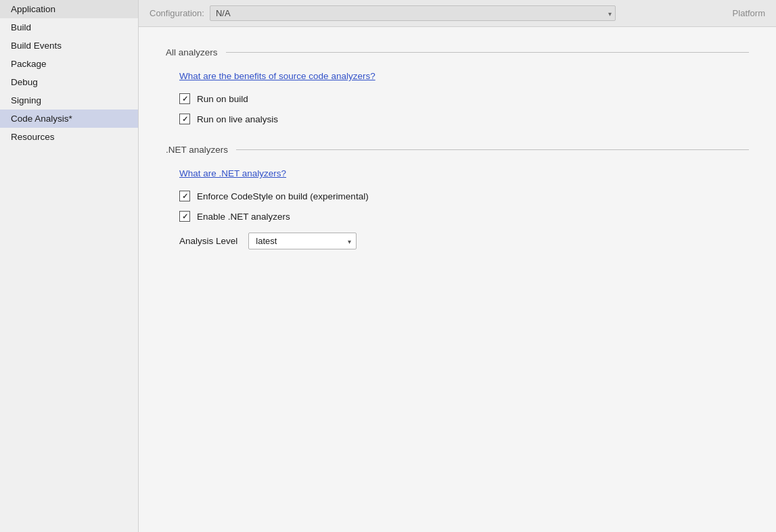 The width and height of the screenshot is (776, 532). Describe the element at coordinates (185, 99) in the screenshot. I see `run-on-build-checkbox` at that location.